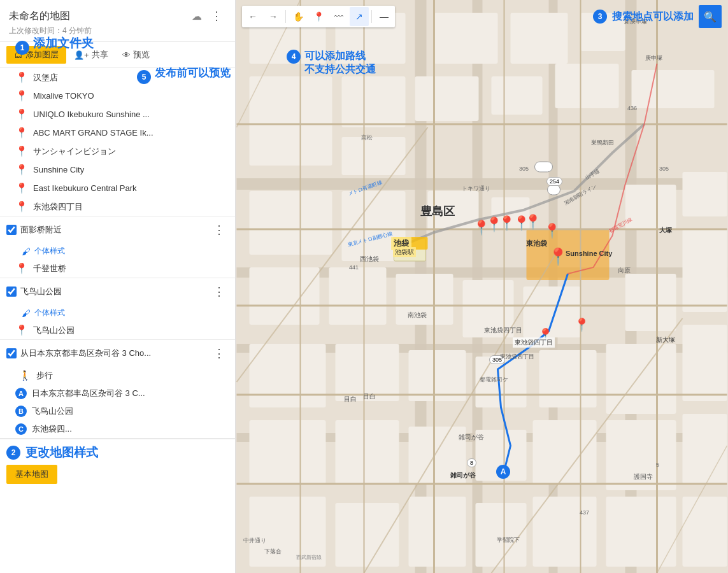 This screenshot has width=728, height=573. What do you see at coordinates (52, 429) in the screenshot?
I see `waypoint-name-c: 东池袋四...` at bounding box center [52, 429].